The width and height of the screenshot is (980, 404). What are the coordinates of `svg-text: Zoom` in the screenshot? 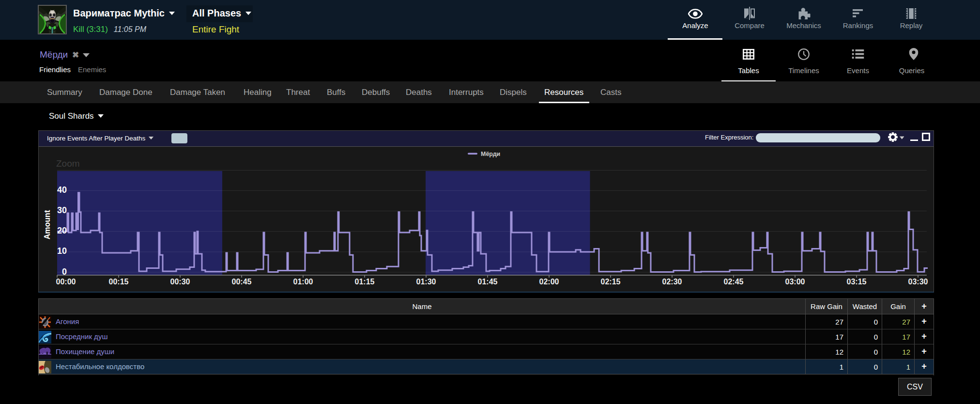 It's located at (68, 164).